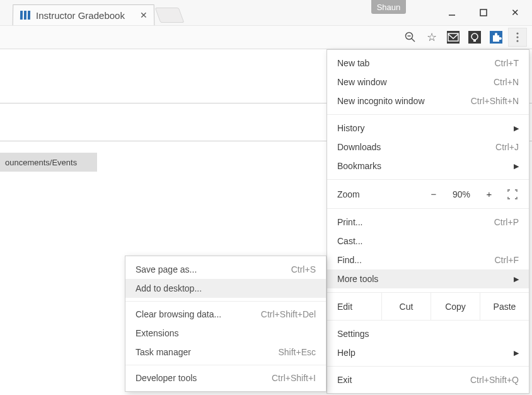 This screenshot has height=395, width=532. What do you see at coordinates (428, 353) in the screenshot?
I see `menu-help: Help ▶` at bounding box center [428, 353].